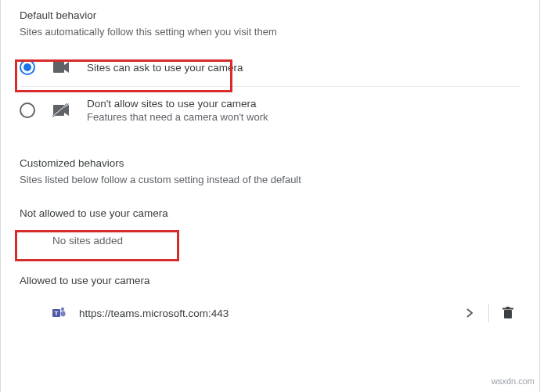 The width and height of the screenshot is (540, 392). What do you see at coordinates (178, 103) in the screenshot?
I see `option-block-label: Don't allow sites to use your camera` at bounding box center [178, 103].